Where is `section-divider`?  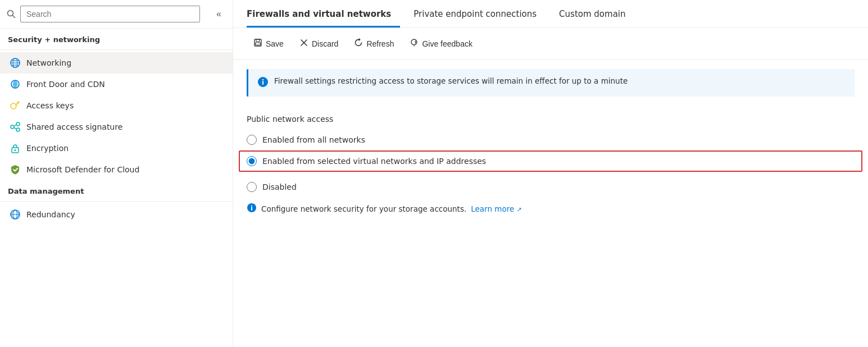
section-divider is located at coordinates (116, 49).